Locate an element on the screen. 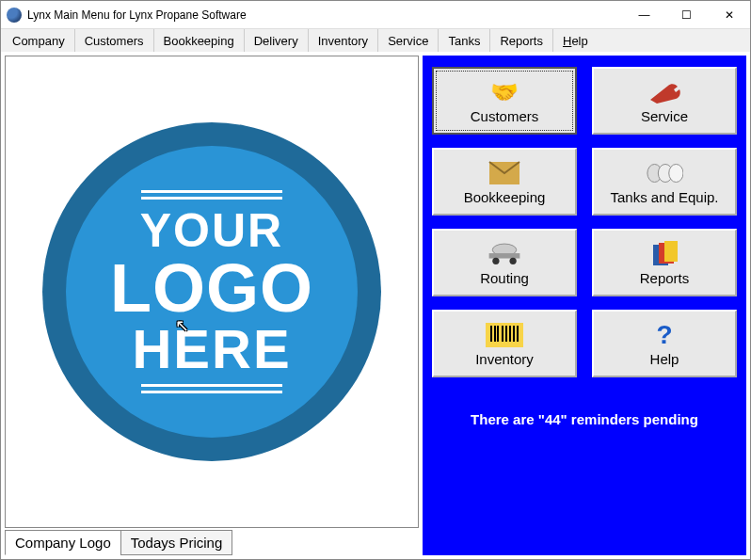 Image resolution: width=751 pixels, height=560 pixels. customers-button: 🤝 Customers is located at coordinates (504, 101).